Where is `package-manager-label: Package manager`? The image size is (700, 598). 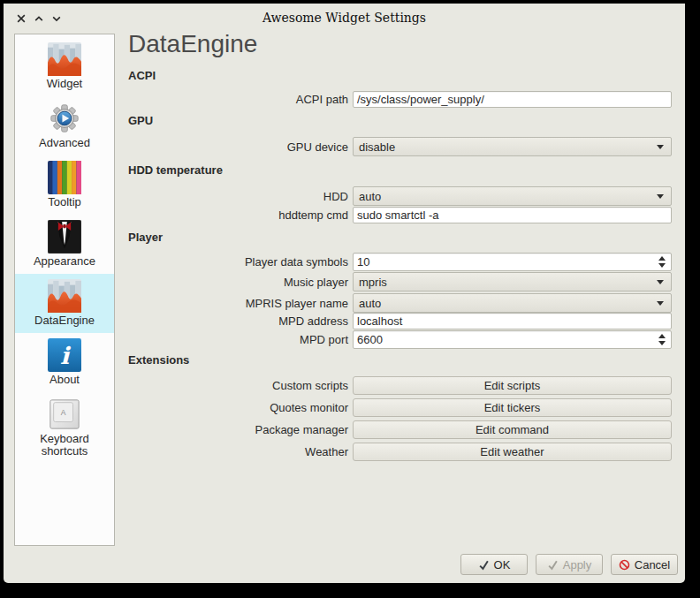
package-manager-label: Package manager is located at coordinates (240, 429).